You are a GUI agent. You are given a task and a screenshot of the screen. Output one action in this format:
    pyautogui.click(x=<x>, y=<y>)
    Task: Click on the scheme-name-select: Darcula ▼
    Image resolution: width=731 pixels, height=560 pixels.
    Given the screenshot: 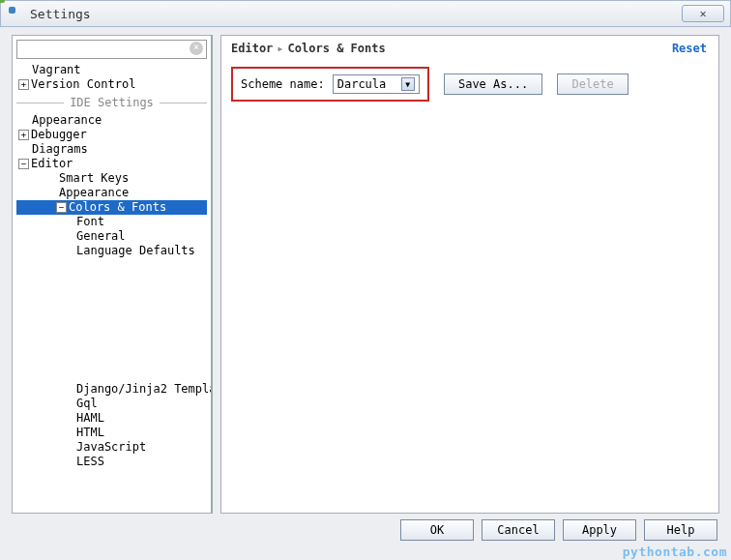 What is the action you would take?
    pyautogui.click(x=376, y=84)
    